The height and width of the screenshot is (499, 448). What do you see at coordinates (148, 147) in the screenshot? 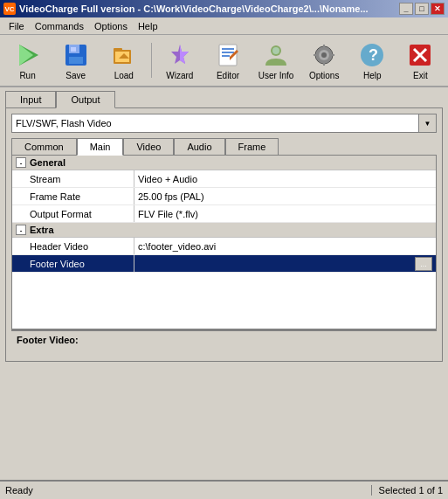
I see `tab-video: Video` at bounding box center [148, 147].